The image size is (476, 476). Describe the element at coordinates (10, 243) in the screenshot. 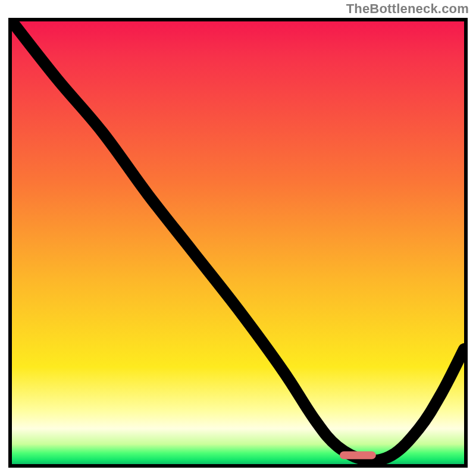

I see `axis-border-left` at that location.